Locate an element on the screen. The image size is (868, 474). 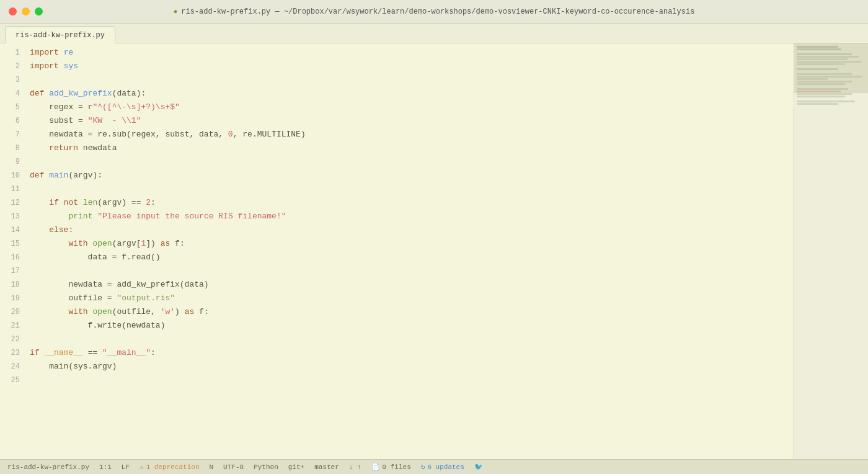
table-row: 25 is located at coordinates (397, 380).